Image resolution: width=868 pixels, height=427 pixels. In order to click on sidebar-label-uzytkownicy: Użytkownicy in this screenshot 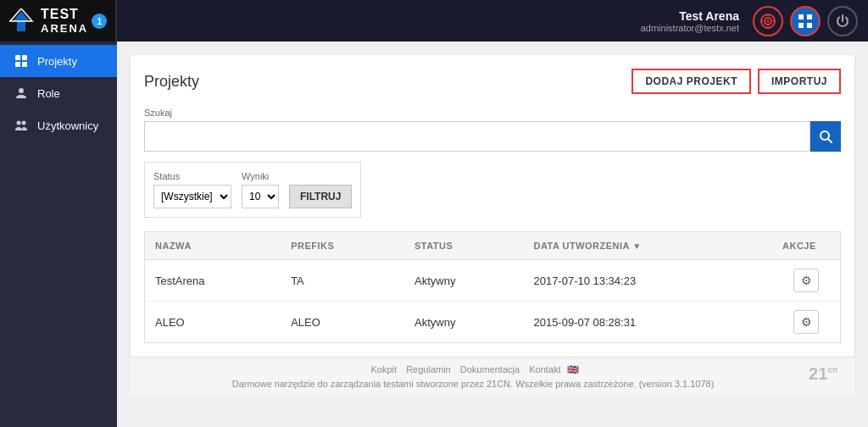, I will do `click(68, 125)`.